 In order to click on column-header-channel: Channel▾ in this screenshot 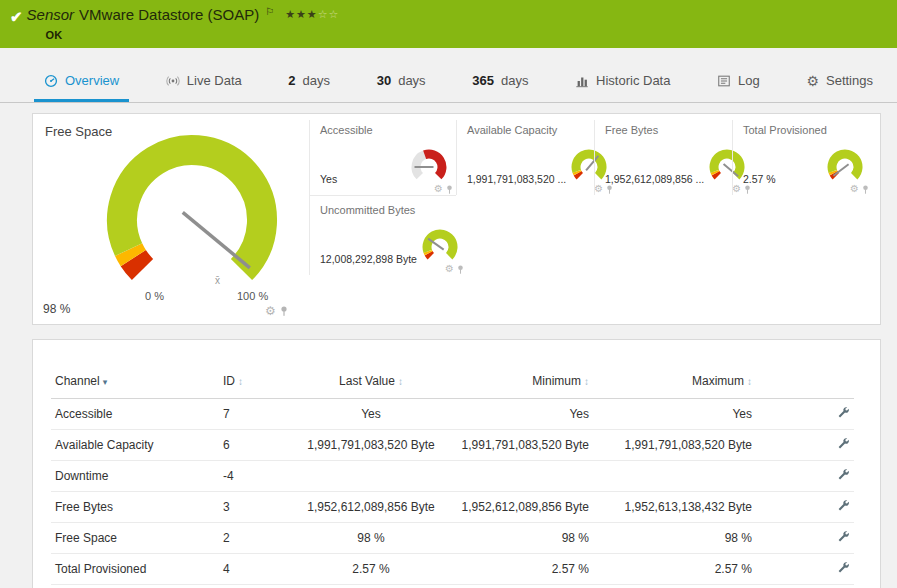, I will do `click(135, 384)`.